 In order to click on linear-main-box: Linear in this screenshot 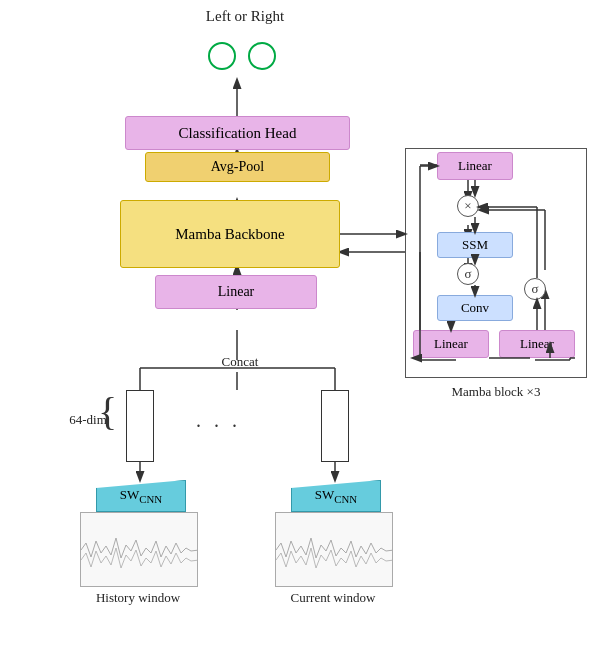, I will do `click(236, 292)`.